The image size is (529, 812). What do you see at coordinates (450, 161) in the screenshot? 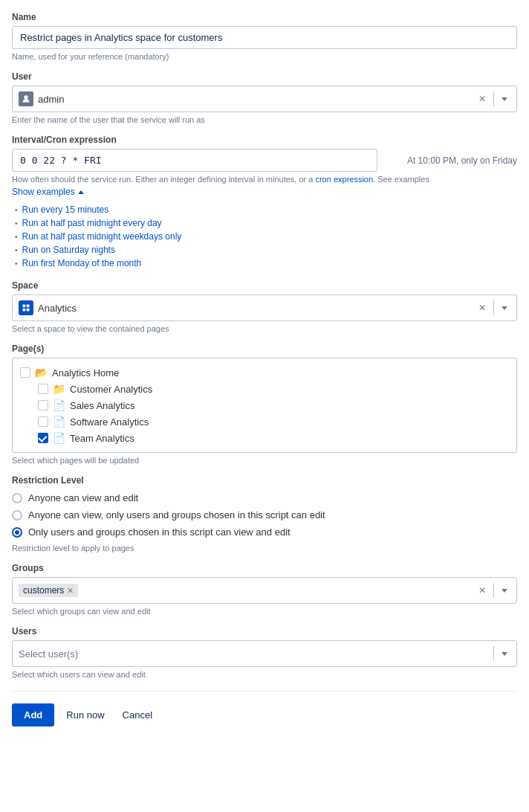
I see `cron-result: At 10:00 PM, only on Friday` at bounding box center [450, 161].